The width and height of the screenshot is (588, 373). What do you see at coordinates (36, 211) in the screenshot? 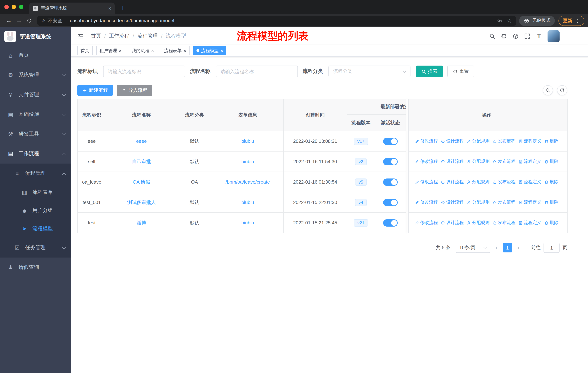
I see `sidebar-item-user-group: ☻ 用户分组` at bounding box center [36, 211].